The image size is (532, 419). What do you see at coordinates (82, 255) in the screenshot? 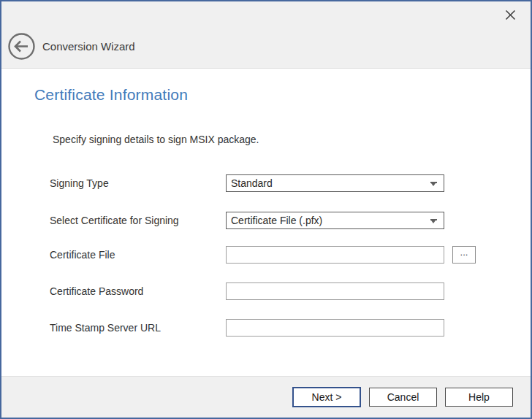
I see `certificate-file-label: Certificate File` at bounding box center [82, 255].